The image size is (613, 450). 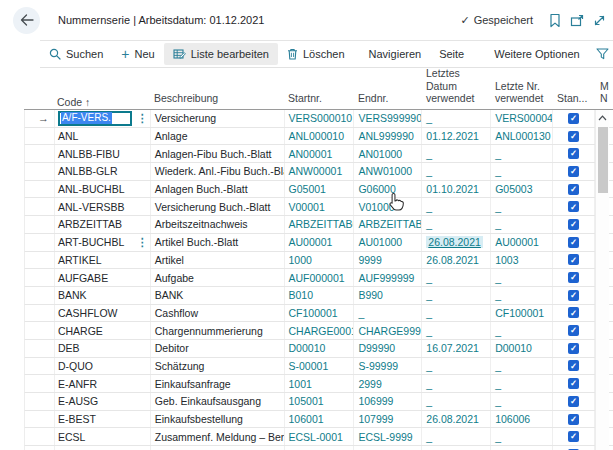 What do you see at coordinates (522, 190) in the screenshot?
I see `cell-last-no-used: G05003` at bounding box center [522, 190].